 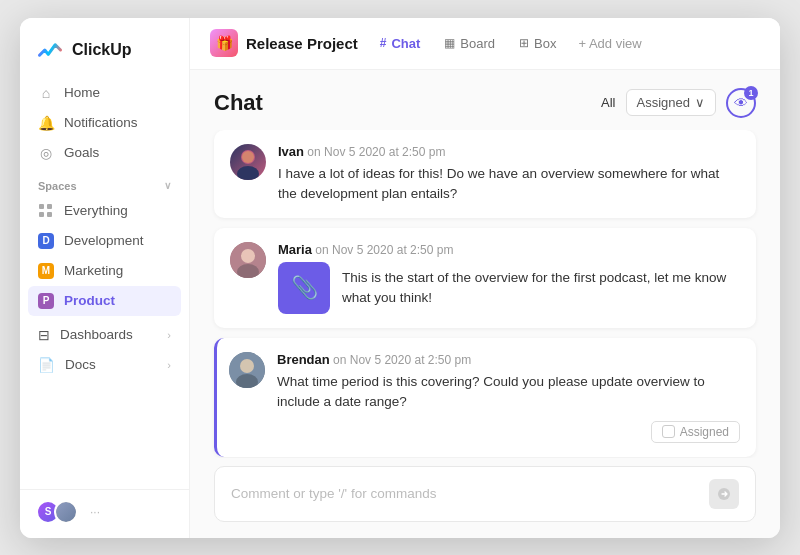 I want to click on sidebar-item-dashboards-label: Dashboards, so click(x=96, y=334).